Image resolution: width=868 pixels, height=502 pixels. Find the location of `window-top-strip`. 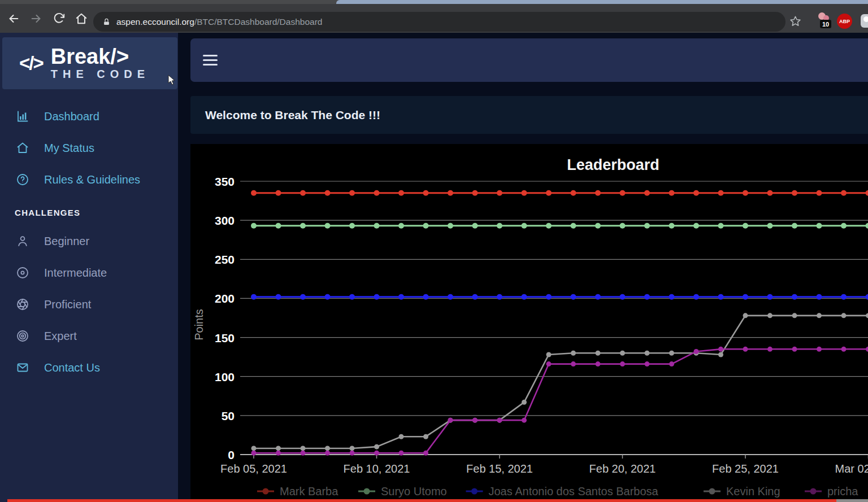

window-top-strip is located at coordinates (602, 2).